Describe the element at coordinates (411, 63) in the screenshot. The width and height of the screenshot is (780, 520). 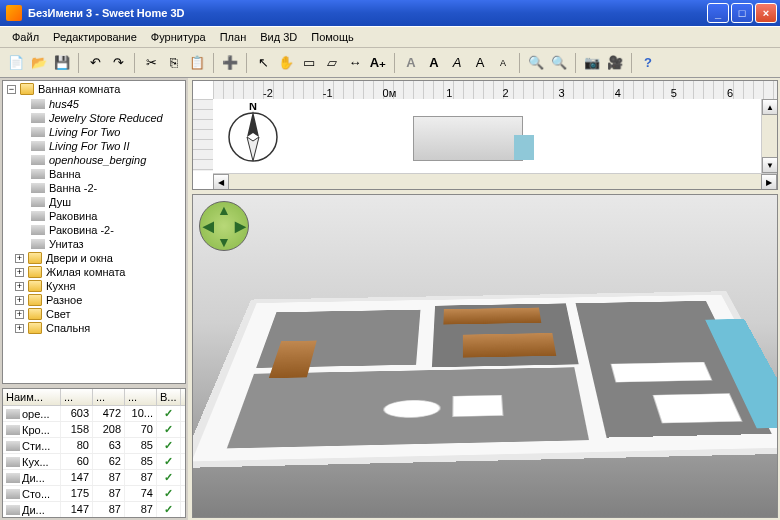
I see `text2-icon: A` at that location.